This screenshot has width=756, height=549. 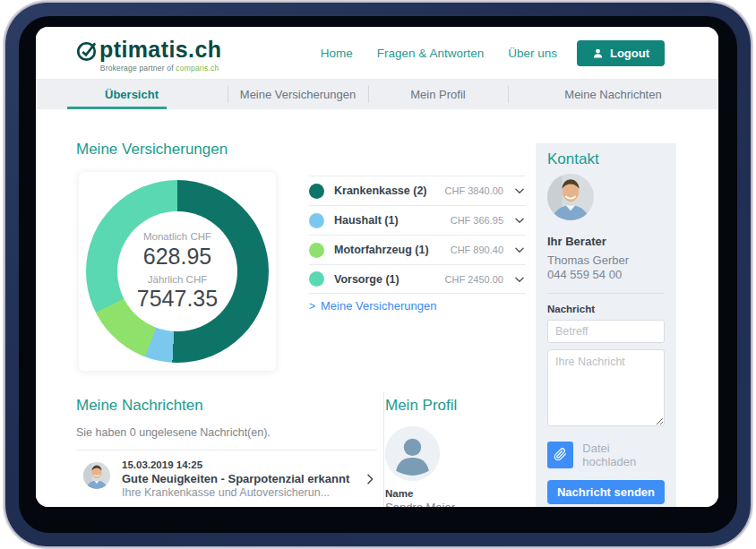 What do you see at coordinates (392, 220) in the screenshot?
I see `legend-label: Haushalt (1)` at bounding box center [392, 220].